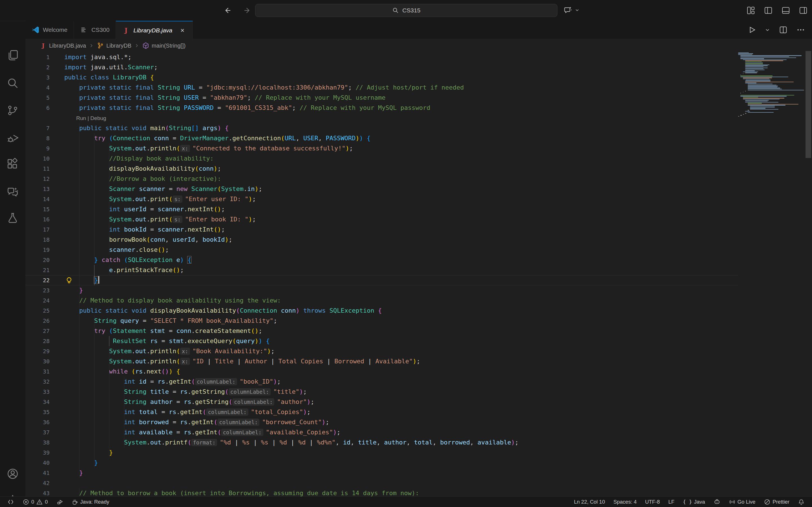  Describe the element at coordinates (803, 10) in the screenshot. I see `toggle-panel-right-icon` at that location.